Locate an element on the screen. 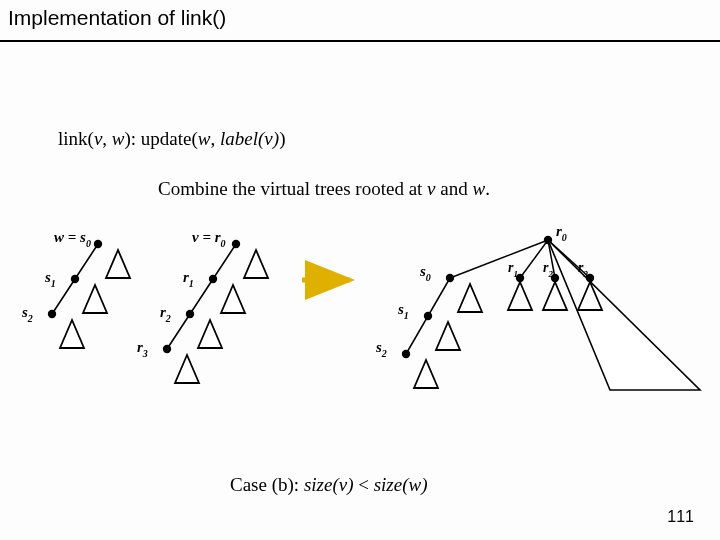  desc-2: and is located at coordinates (454, 188).